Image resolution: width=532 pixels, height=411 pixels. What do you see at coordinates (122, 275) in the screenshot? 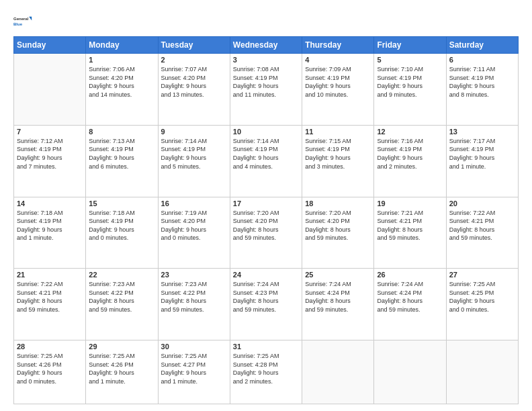
I see `day-number: 22` at bounding box center [122, 275].